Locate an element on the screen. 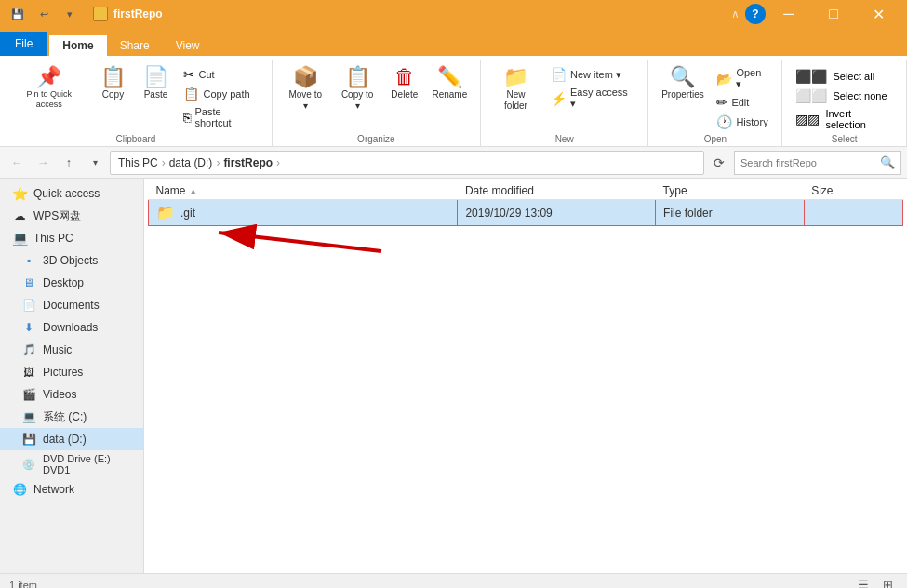 The height and width of the screenshot is (588, 907). new-folder-button: 📁 New folder is located at coordinates (515, 89).